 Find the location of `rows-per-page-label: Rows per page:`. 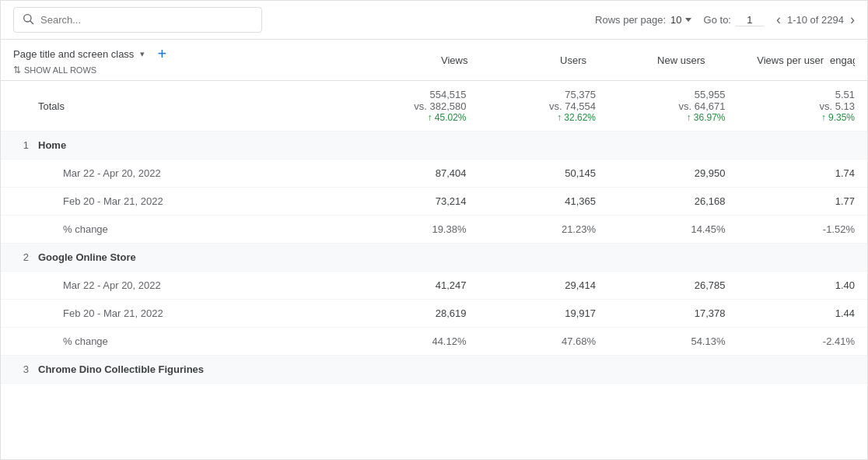

rows-per-page-label: Rows per page: is located at coordinates (630, 20).